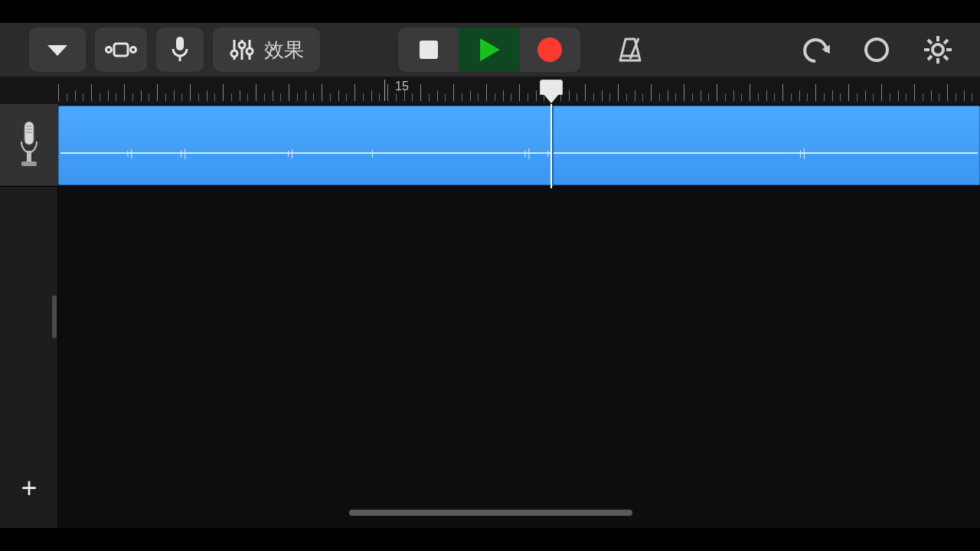 This screenshot has width=980, height=551. What do you see at coordinates (29, 316) in the screenshot?
I see `track-sidebar: +` at bounding box center [29, 316].